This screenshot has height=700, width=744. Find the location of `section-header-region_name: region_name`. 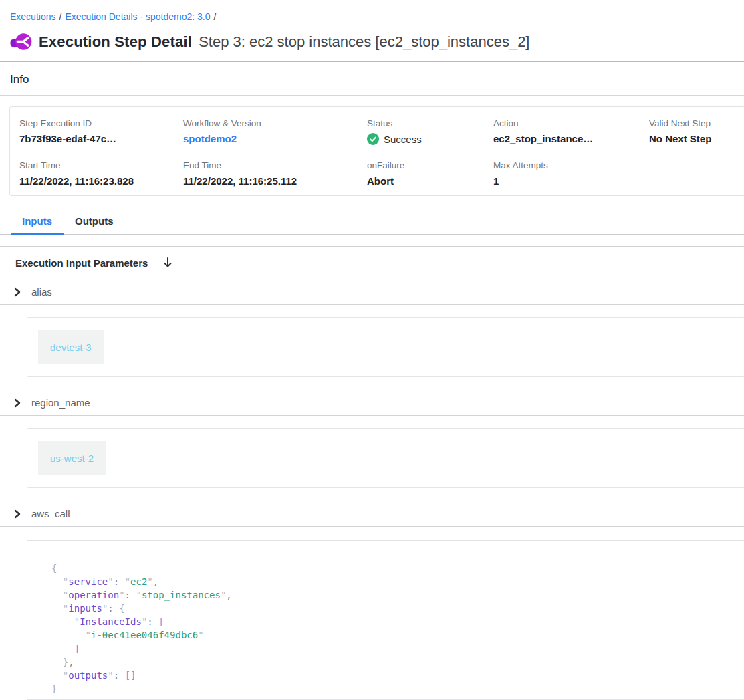

section-header-region_name: region_name is located at coordinates (372, 403).